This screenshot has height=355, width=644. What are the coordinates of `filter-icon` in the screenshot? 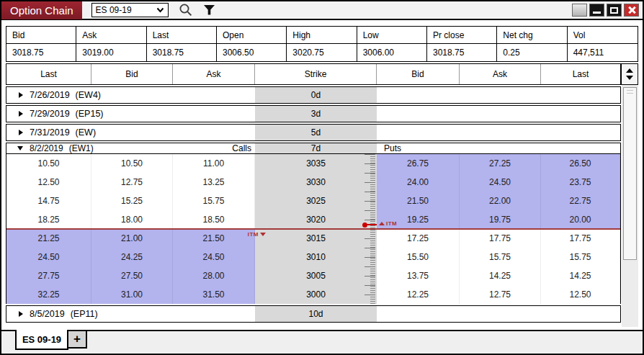 It's located at (209, 10).